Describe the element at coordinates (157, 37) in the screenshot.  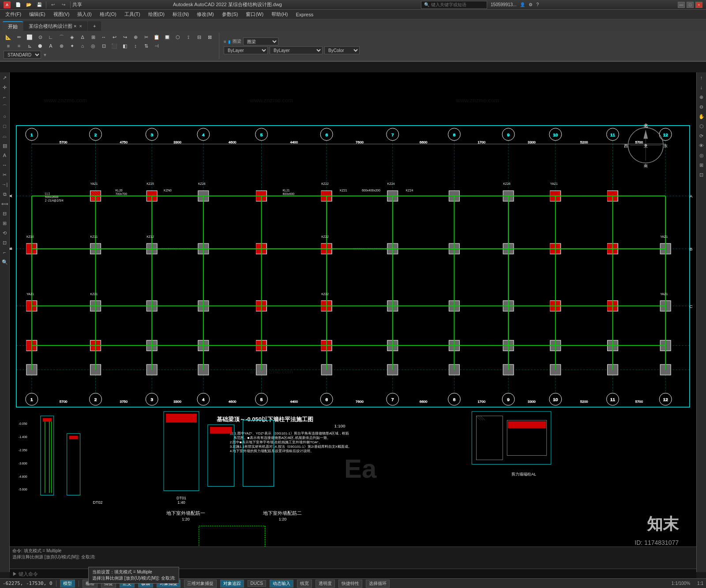
I see `tool-btn-15: 📋` at that location.